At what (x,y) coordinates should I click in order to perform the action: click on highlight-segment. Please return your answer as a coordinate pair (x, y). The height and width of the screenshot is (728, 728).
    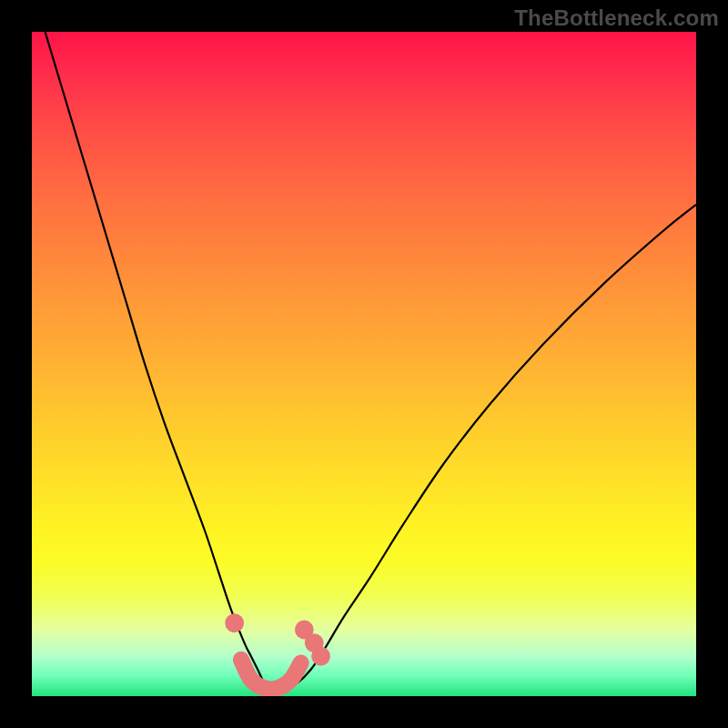
    Looking at the image, I should click on (271, 675).